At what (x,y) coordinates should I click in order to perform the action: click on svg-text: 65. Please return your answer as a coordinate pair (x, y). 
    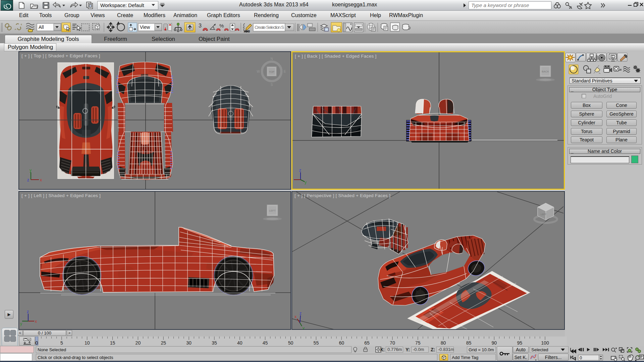
    Looking at the image, I should click on (367, 343).